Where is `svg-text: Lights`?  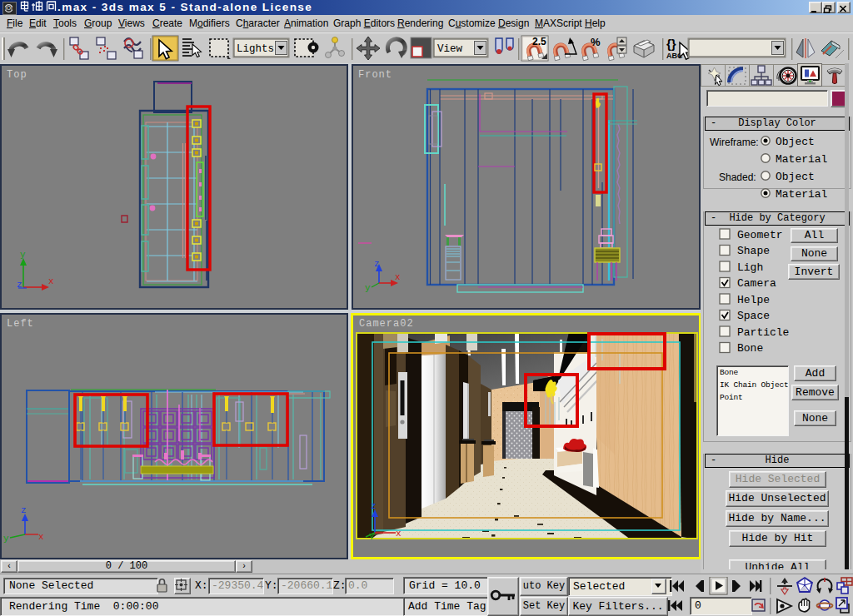
svg-text: Lights is located at coordinates (255, 49).